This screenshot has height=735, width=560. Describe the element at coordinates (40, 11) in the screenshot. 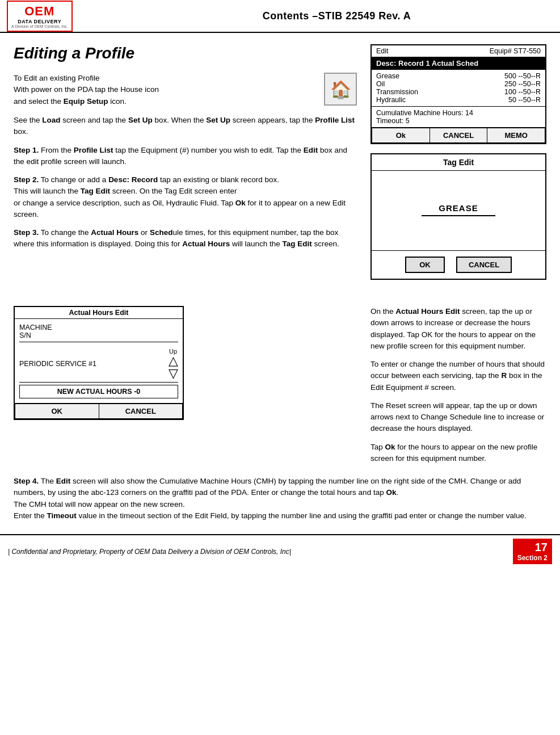

I see `logo-oem-text: OEM` at that location.